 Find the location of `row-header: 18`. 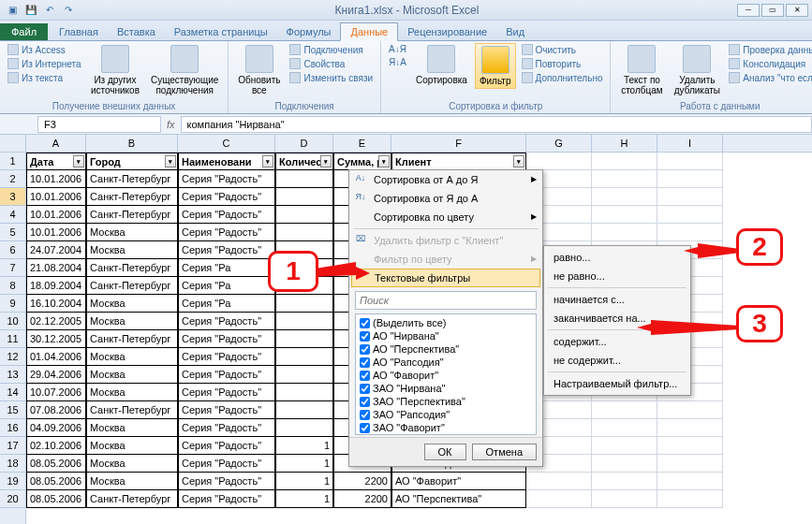

row-header: 18 is located at coordinates (13, 464).